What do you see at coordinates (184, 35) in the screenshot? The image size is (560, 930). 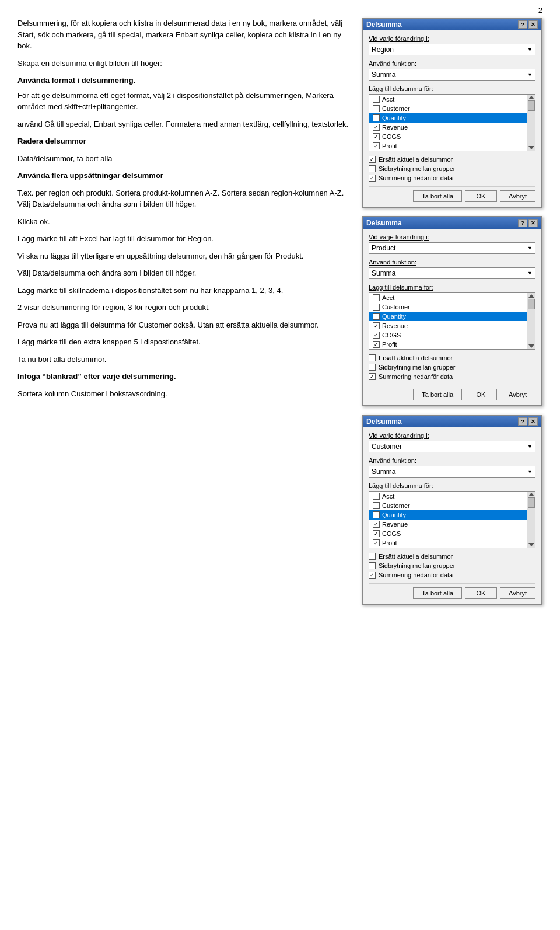 I see `para1: Delsummering, för att kopiera och klistr…` at bounding box center [184, 35].